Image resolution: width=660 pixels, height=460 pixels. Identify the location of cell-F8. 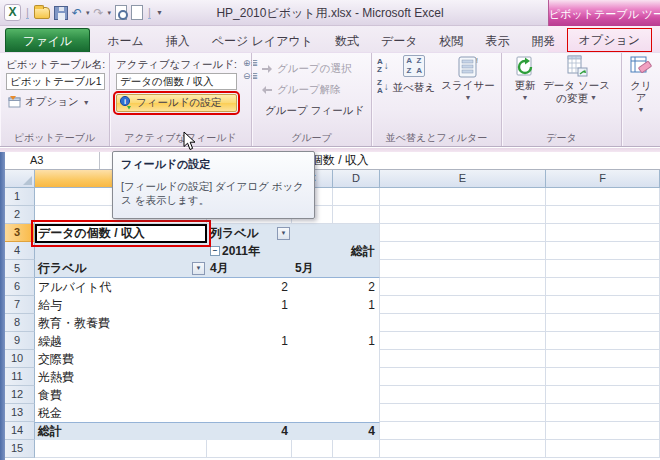
(603, 323).